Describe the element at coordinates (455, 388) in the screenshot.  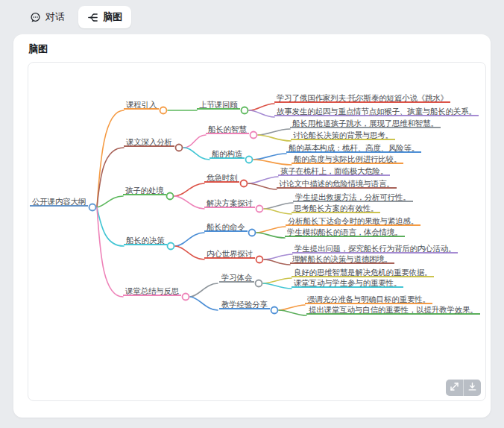
I see `expand-button` at that location.